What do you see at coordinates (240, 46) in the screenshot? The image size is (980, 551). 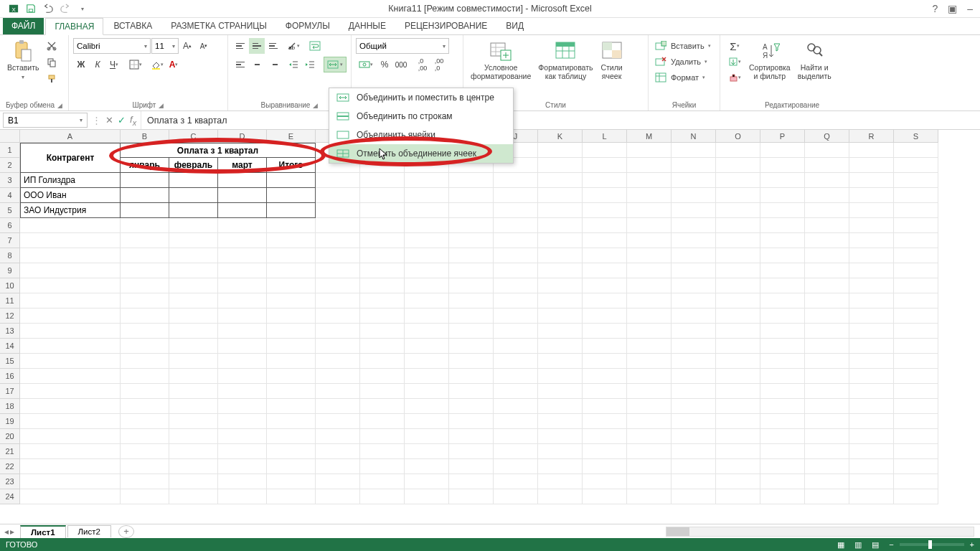 I see `align-top-icon` at bounding box center [240, 46].